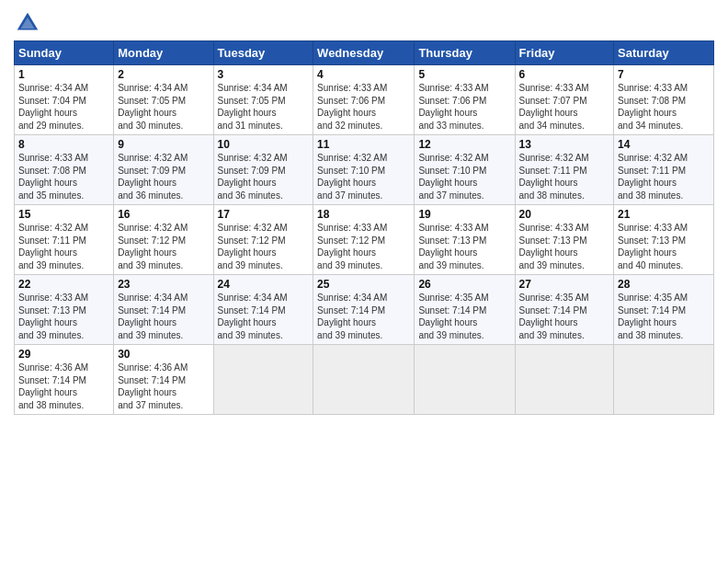 This screenshot has height=563, width=728. What do you see at coordinates (465, 170) in the screenshot?
I see `calendar-cell: 12 Sunrise: 4:32 AM Sunset: 7:10 PM Dayl…` at bounding box center [465, 170].